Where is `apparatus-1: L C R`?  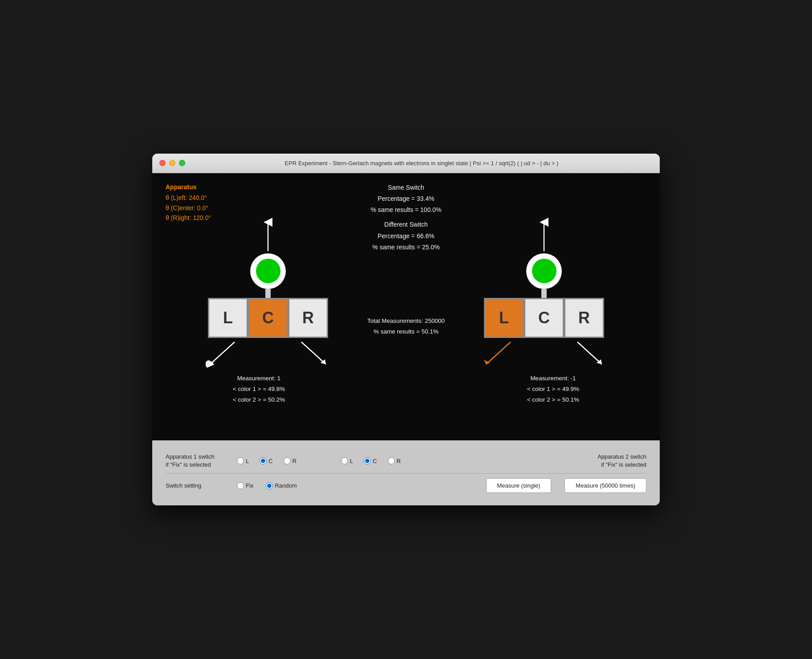 apparatus-1: L C R is located at coordinates (268, 293).